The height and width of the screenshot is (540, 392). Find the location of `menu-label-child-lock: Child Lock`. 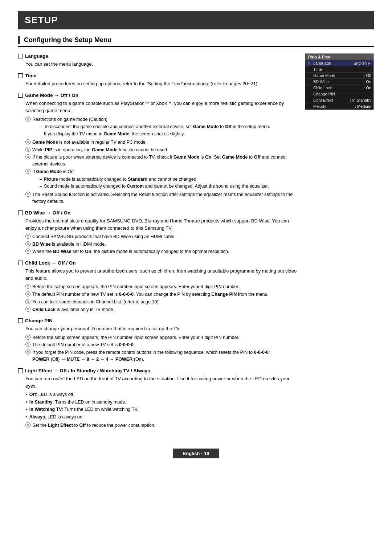

menu-label-child-lock: Child Lock is located at coordinates (338, 88).